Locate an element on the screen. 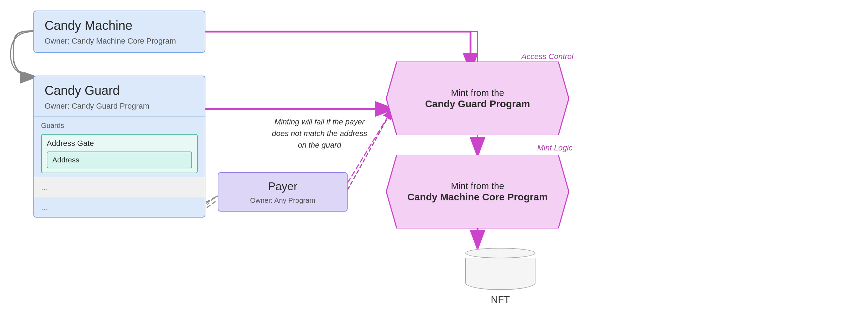 Image resolution: width=868 pixels, height=329 pixels. candy-guard-header: Candy Guard Owner: Candy Guard Program is located at coordinates (119, 96).